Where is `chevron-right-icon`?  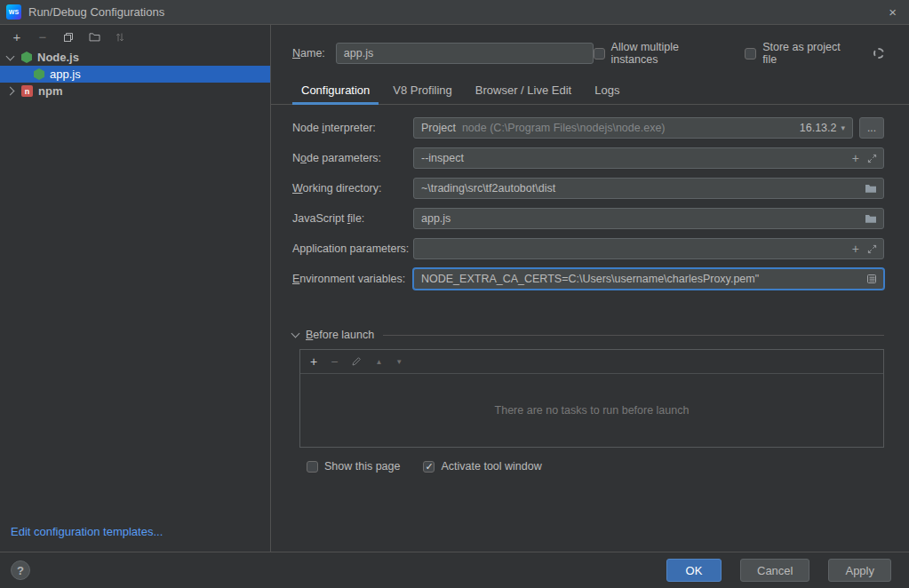
chevron-right-icon is located at coordinates (11, 91).